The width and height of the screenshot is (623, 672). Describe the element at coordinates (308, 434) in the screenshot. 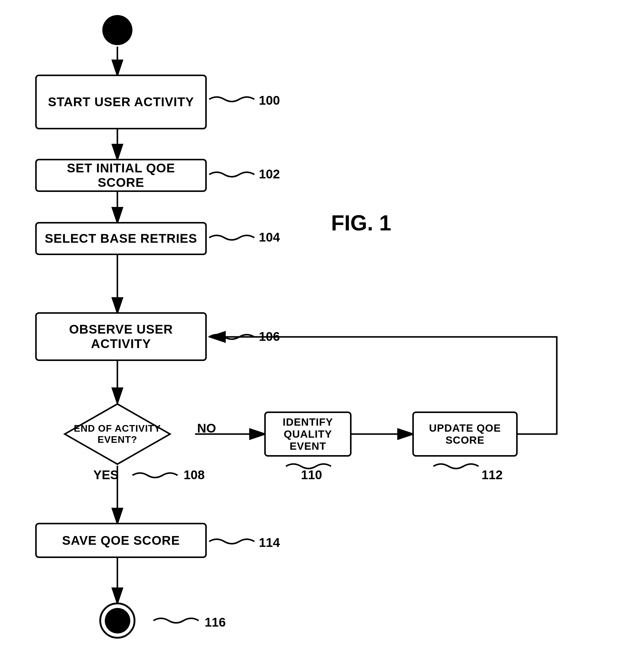

I see `identify-quality-event-label: IDENTIFY QUALITY EVENT` at that location.